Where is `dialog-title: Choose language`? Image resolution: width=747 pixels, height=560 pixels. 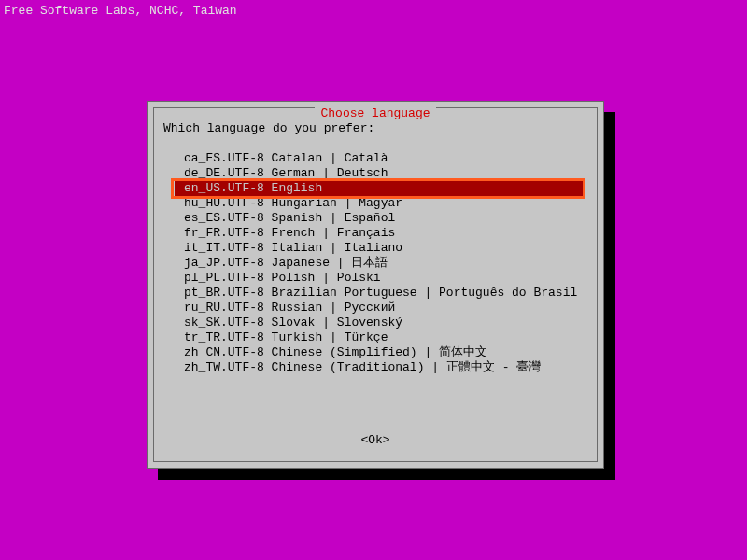
dialog-title: Choose language is located at coordinates (375, 114).